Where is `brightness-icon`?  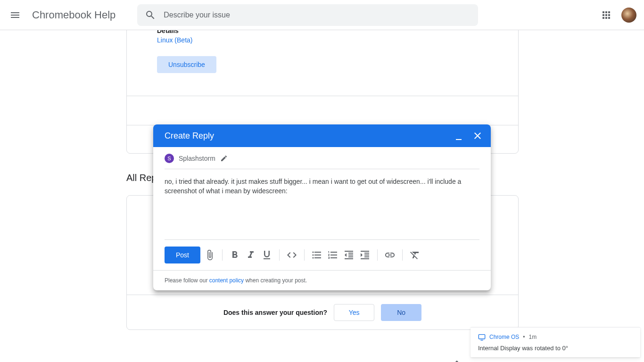
brightness-icon is located at coordinates (457, 361).